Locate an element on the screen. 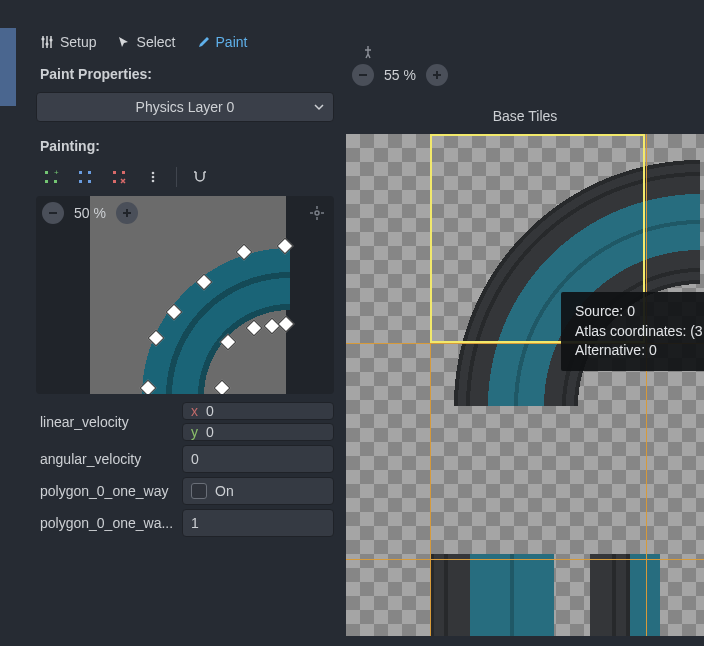 This screenshot has height=646, width=704. linear-velocity-x-field: x is located at coordinates (258, 411).